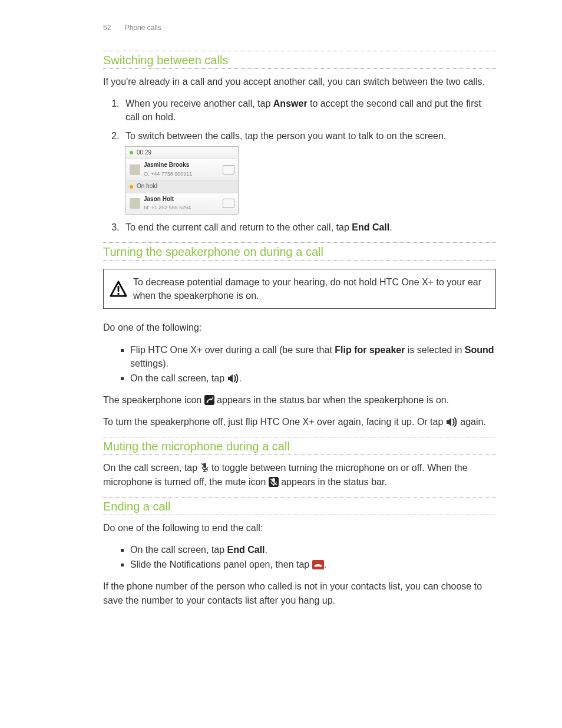 The width and height of the screenshot is (562, 728). Describe the element at coordinates (309, 172) in the screenshot. I see `switching-step-2: To switch between the calls, tap the per…` at that location.